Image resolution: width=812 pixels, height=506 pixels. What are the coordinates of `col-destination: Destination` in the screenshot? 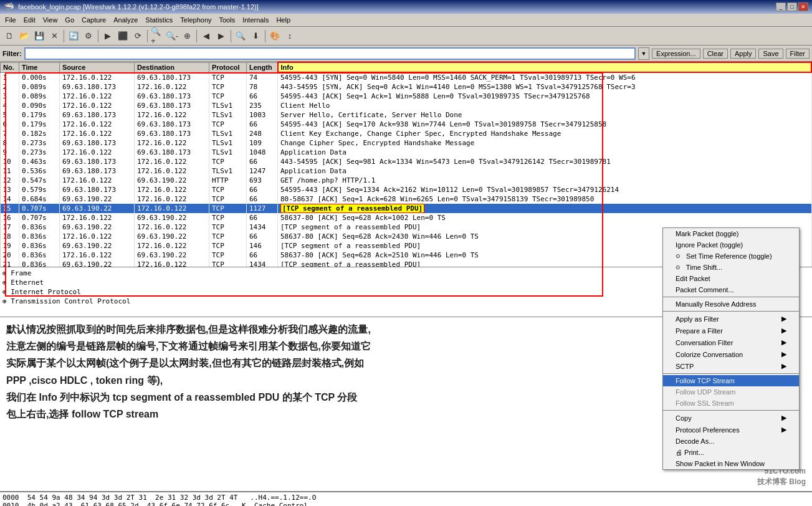 It's located at (172, 67).